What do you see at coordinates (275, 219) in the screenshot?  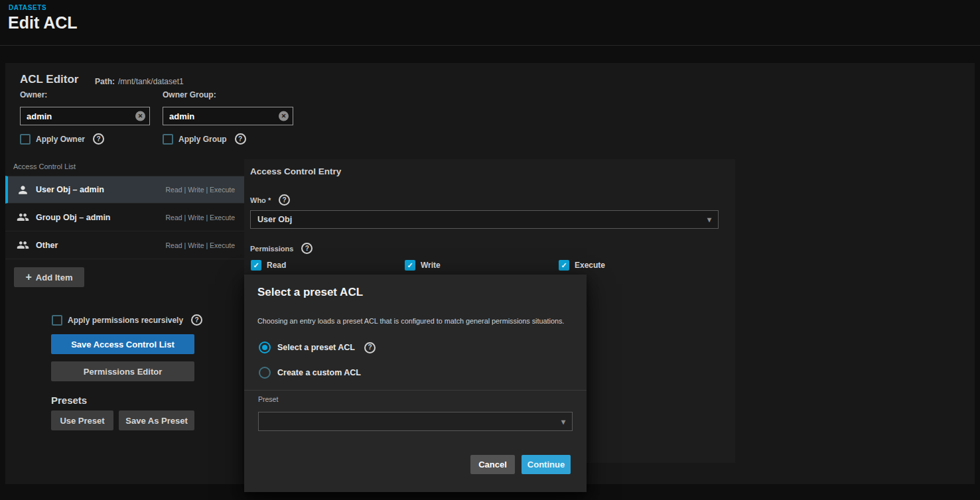 I see `who-select-value: User Obj` at bounding box center [275, 219].